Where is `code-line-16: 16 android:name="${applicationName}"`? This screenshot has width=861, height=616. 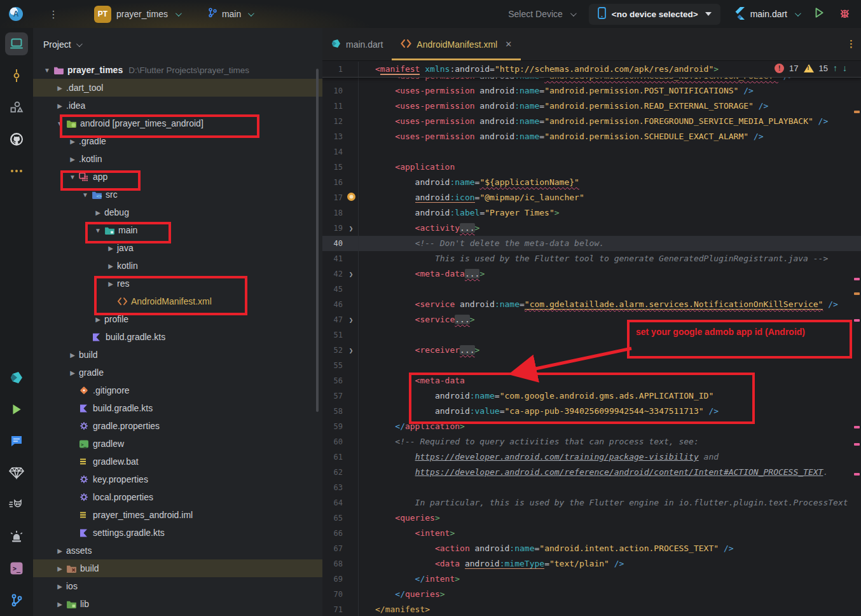 code-line-16: 16 android:name="${applicationName}" is located at coordinates (591, 182).